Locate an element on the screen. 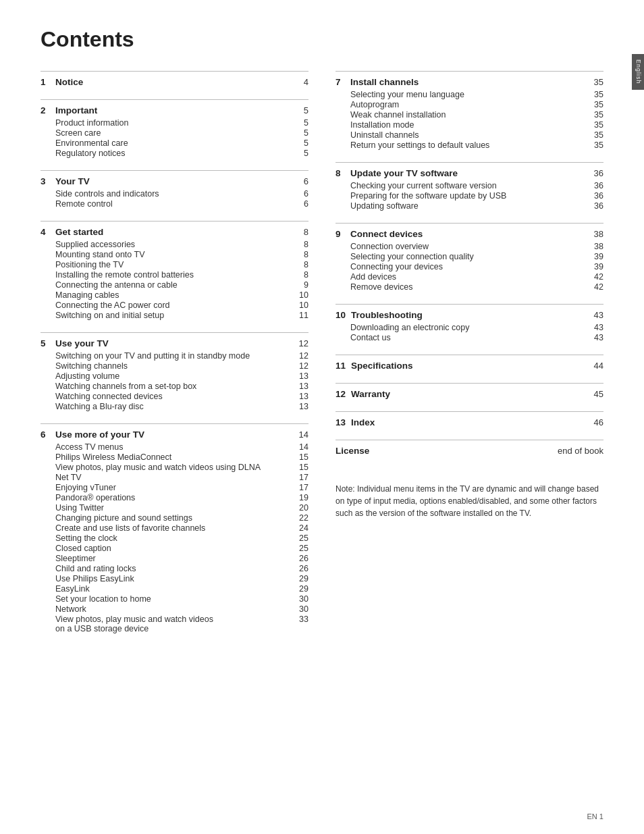 The image size is (644, 834). toc-sub-label: Connection overview is located at coordinates (467, 246).